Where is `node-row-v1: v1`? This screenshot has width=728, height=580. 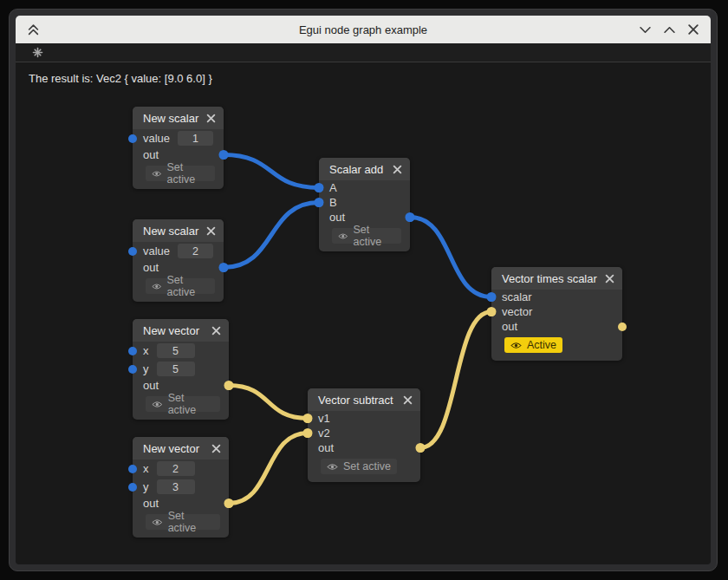
node-row-v1: v1 is located at coordinates (364, 418).